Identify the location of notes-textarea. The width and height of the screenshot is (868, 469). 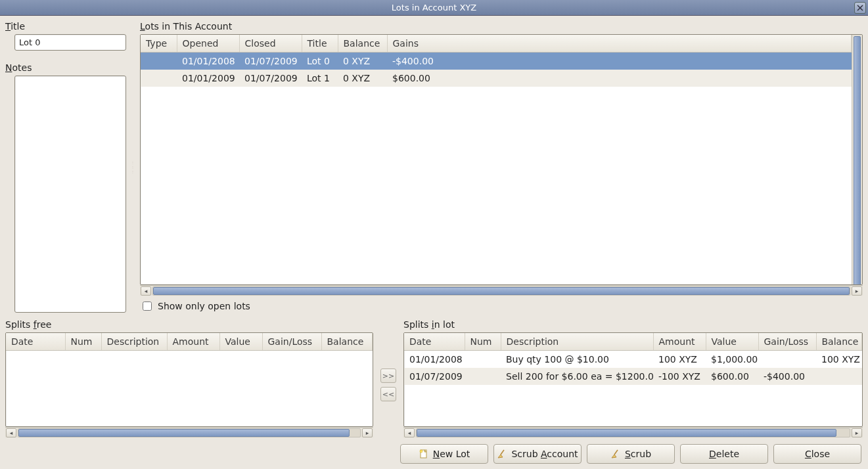
(70, 194).